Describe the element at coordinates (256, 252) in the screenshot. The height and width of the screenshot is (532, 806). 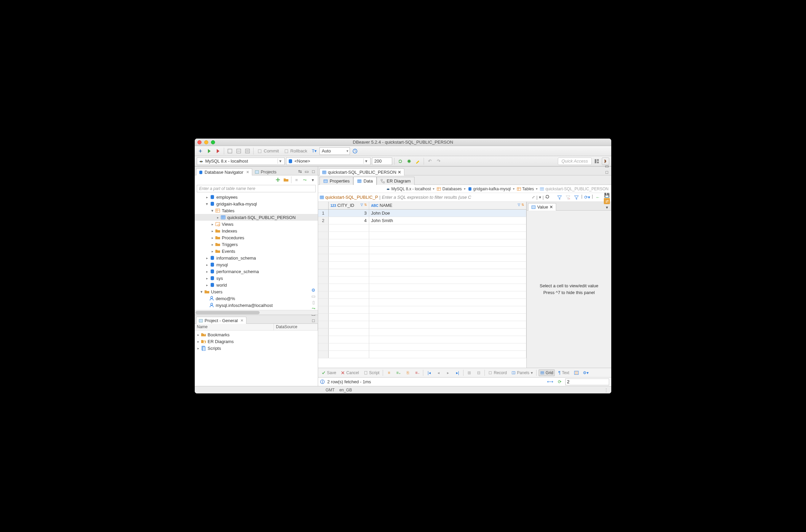
I see `navigator-tree: ▸employees ▼gridgain-kafka-mysql ▼Tables…` at that location.